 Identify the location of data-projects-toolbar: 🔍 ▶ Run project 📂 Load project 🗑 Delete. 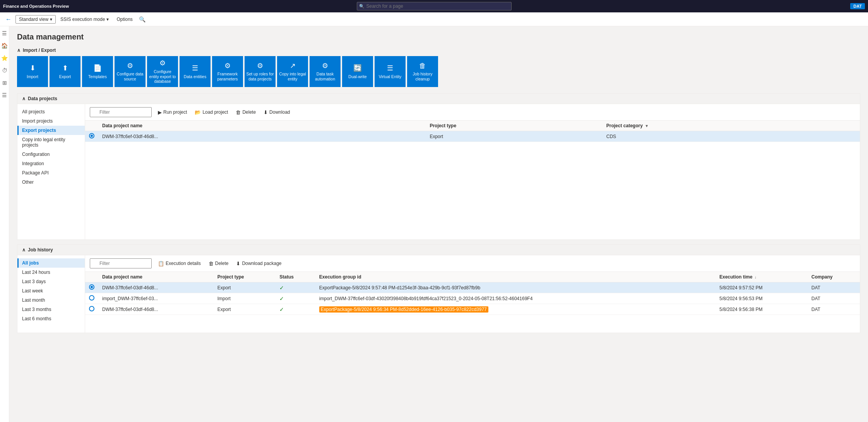
(473, 112).